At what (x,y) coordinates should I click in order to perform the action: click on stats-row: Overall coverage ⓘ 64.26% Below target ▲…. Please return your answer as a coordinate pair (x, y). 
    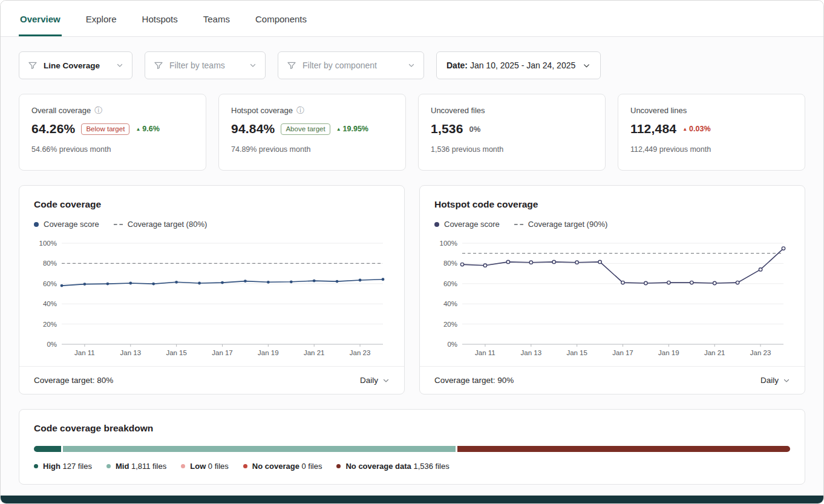
    Looking at the image, I should click on (412, 132).